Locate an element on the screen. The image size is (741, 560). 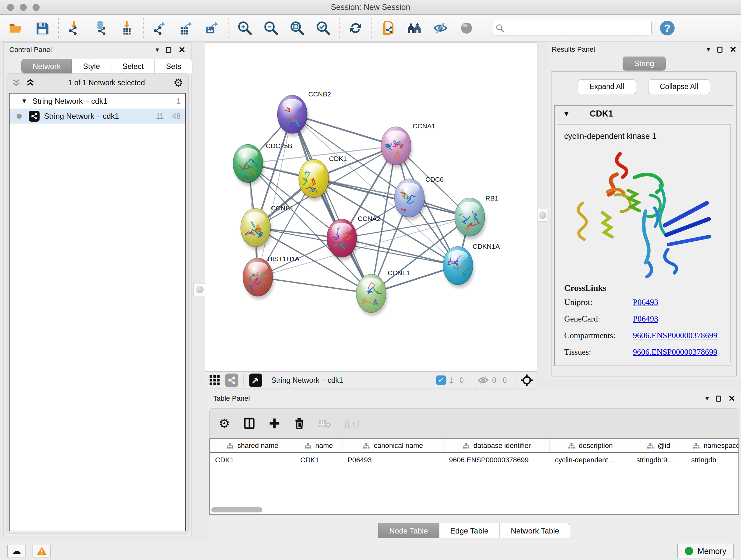
column-header-id: @id is located at coordinates (659, 446).